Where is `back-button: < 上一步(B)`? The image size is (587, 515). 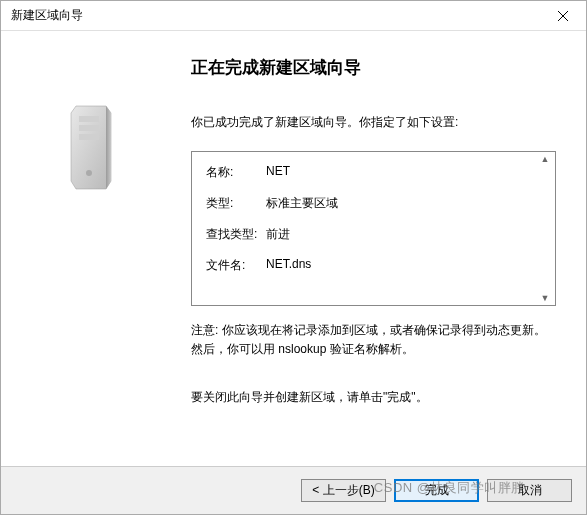
back-button: < 上一步(B) is located at coordinates (344, 490).